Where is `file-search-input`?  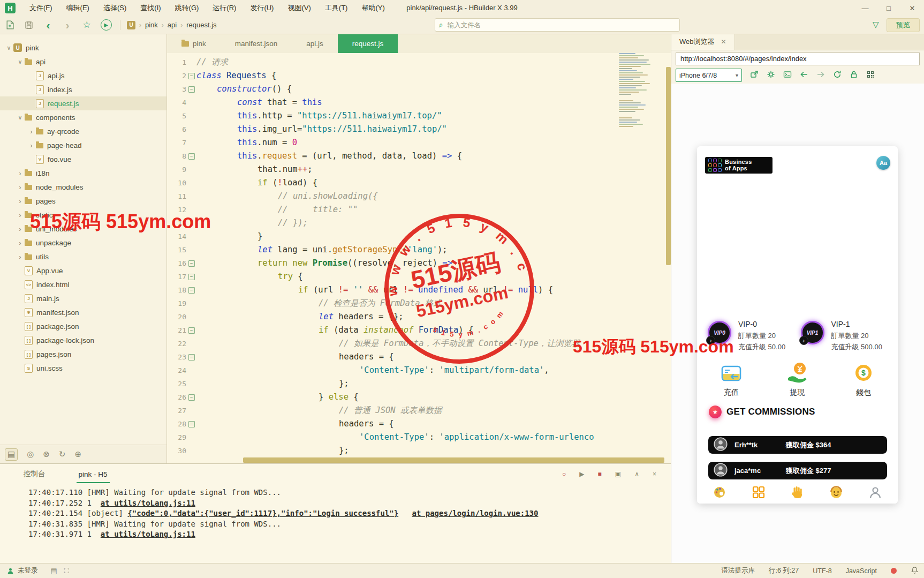
file-search-input is located at coordinates (561, 25).